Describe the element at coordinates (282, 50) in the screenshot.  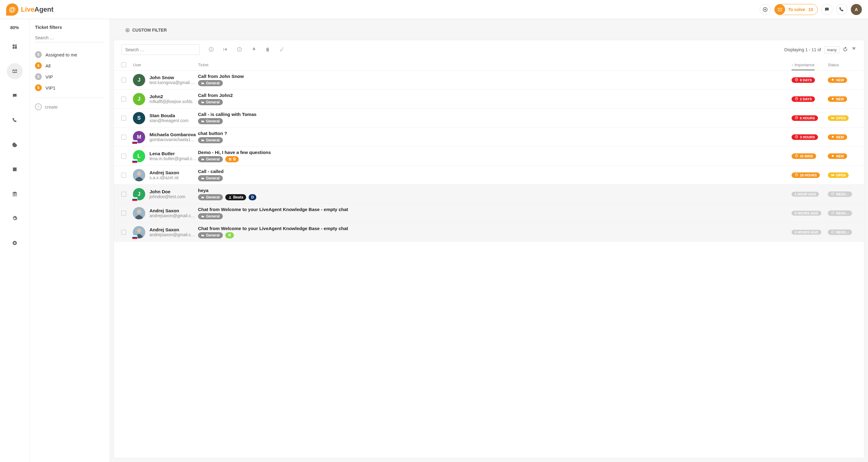
I see `magic-button` at that location.